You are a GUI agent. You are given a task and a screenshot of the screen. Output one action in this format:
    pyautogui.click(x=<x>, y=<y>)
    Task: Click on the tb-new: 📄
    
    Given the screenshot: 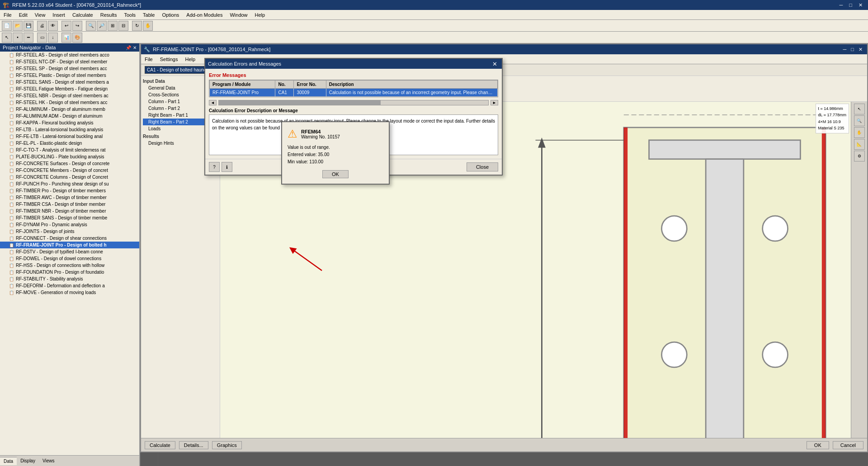 What is the action you would take?
    pyautogui.click(x=7, y=26)
    